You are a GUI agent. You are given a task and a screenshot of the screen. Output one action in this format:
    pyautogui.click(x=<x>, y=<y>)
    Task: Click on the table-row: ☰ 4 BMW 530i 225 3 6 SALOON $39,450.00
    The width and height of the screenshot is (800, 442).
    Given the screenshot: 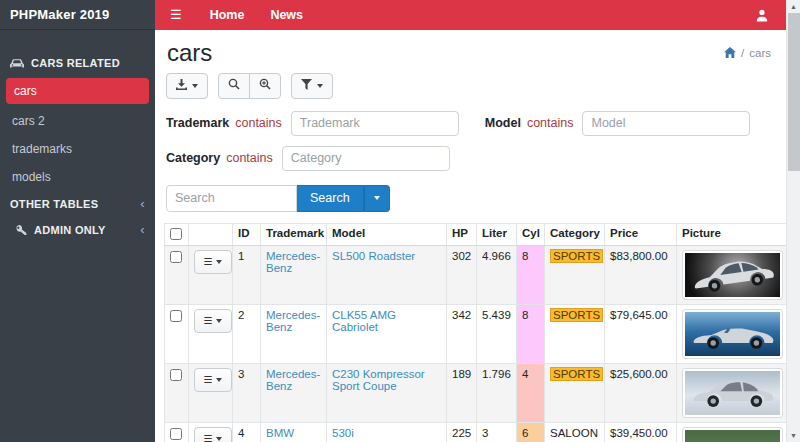 What is the action you would take?
    pyautogui.click(x=476, y=432)
    